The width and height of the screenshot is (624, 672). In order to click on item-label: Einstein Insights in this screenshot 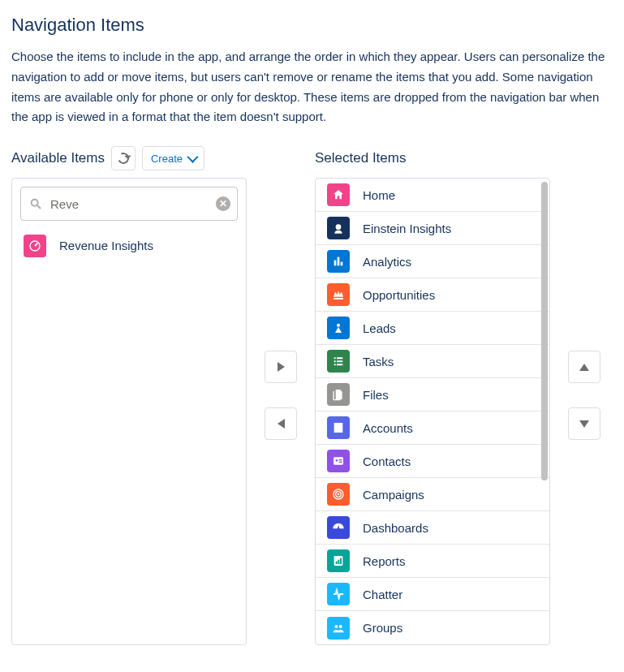, I will do `click(407, 229)`.